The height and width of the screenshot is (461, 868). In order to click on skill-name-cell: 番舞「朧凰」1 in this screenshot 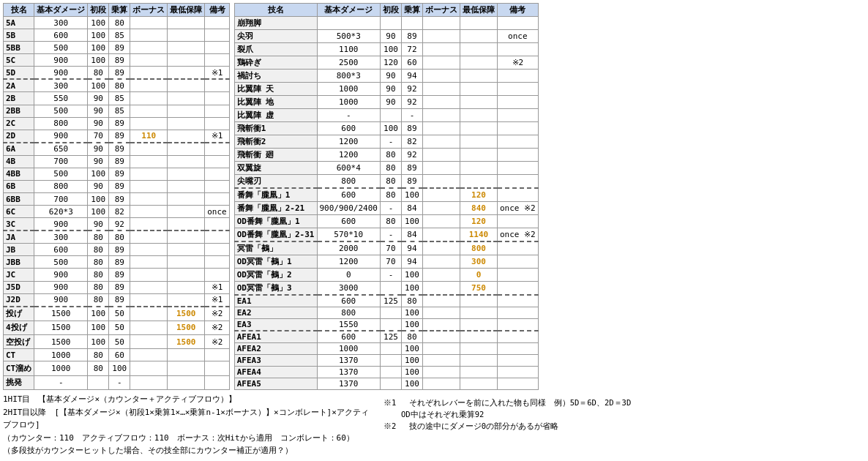, I will do `click(275, 195)`.